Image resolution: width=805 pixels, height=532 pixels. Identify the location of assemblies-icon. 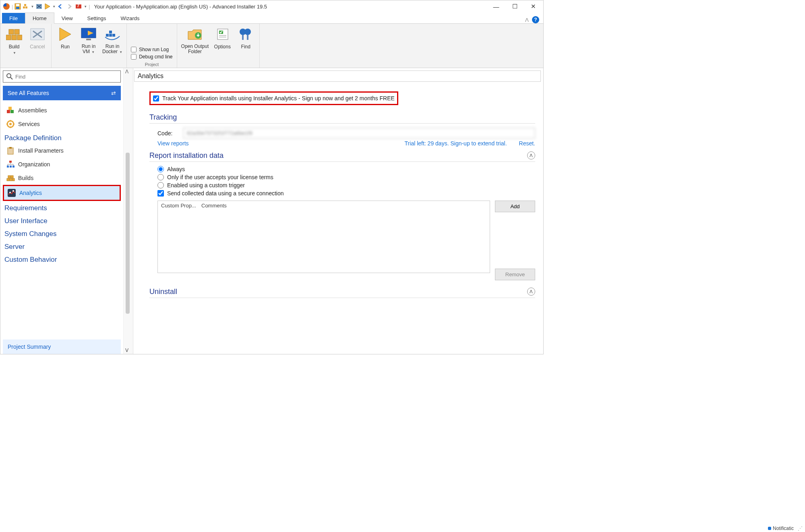
(10, 110).